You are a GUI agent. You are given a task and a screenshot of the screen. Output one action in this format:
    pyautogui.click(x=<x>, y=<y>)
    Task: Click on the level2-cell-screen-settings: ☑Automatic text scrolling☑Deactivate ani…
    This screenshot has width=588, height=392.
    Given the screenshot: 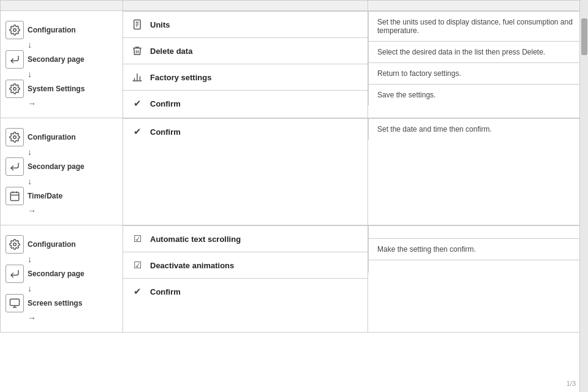 What is the action you would take?
    pyautogui.click(x=246, y=279)
    